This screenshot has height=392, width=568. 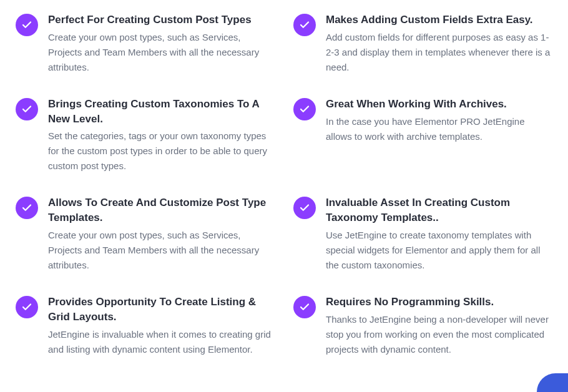 What do you see at coordinates (145, 135) in the screenshot?
I see `feature-item: Brings Creating Custom Taxonomies To A N…` at bounding box center [145, 135].